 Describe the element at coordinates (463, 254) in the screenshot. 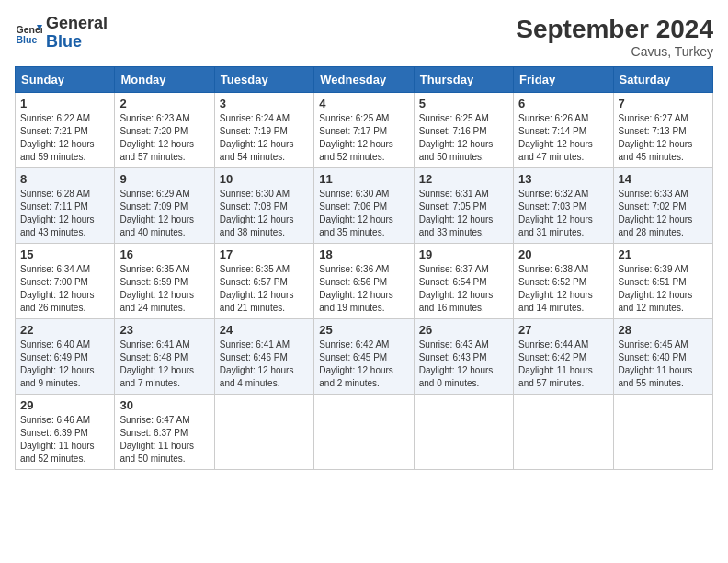

I see `day-number: 19` at that location.